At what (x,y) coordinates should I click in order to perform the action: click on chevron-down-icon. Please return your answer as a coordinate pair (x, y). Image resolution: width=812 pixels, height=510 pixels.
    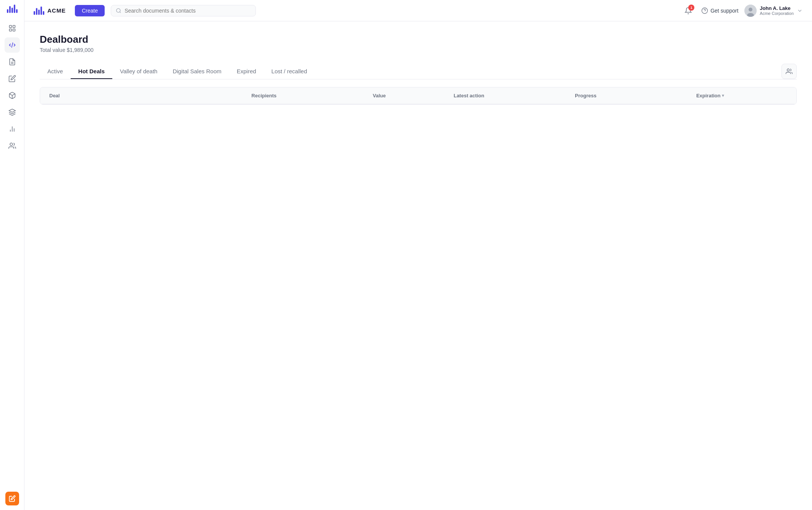
    Looking at the image, I should click on (800, 11).